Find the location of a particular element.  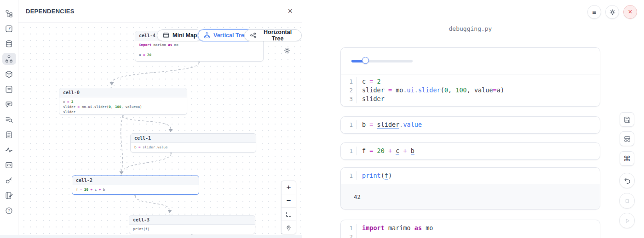

sidebar-item-scratchpad is located at coordinates (9, 195).